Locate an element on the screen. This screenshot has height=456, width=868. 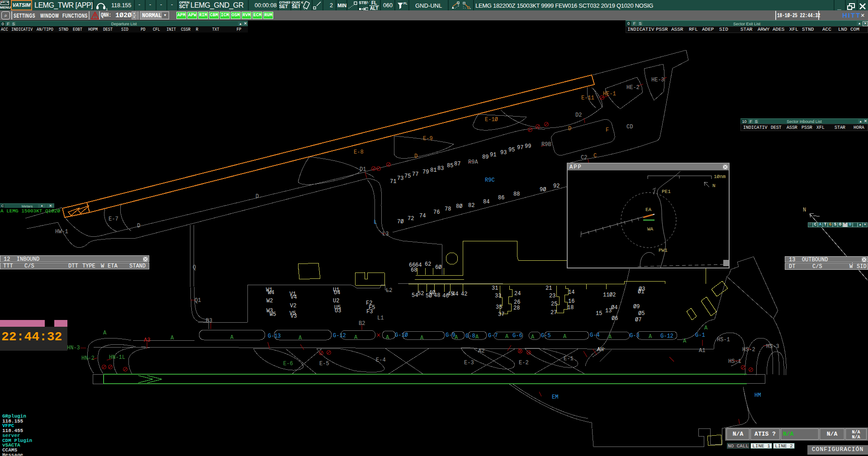
svg-text: L2 is located at coordinates (389, 291).